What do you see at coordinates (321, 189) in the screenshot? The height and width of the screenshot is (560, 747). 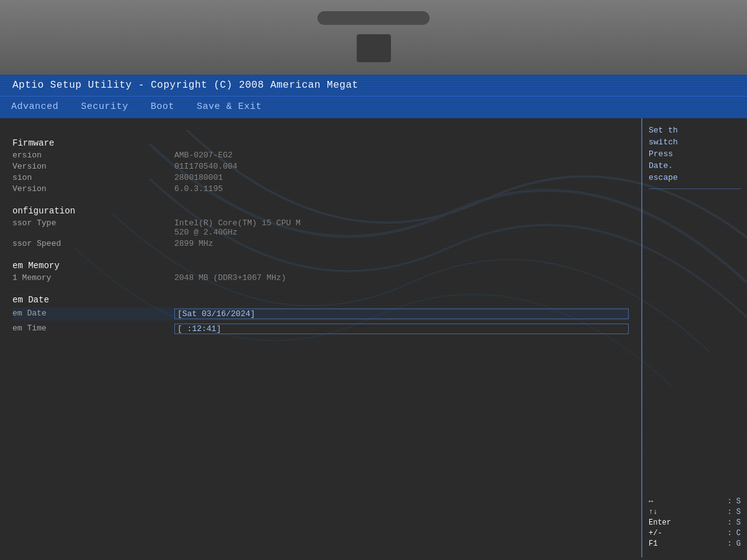 I see `table-row: Version 6.0.3.1195` at bounding box center [321, 189].